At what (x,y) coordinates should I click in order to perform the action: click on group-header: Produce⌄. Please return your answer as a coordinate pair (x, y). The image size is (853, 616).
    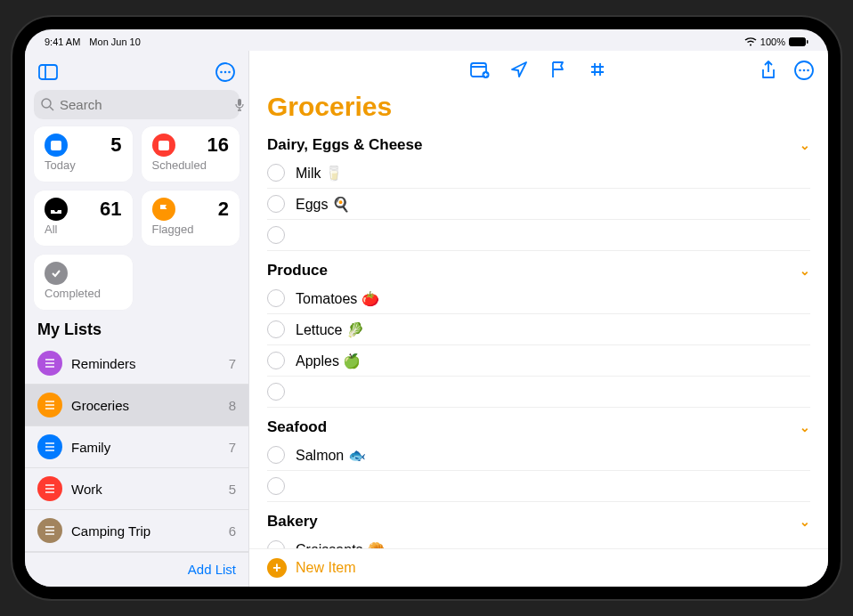
    Looking at the image, I should click on (539, 270).